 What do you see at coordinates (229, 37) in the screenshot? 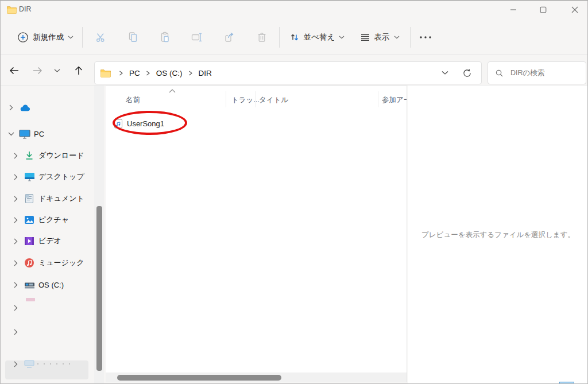
I see `share-button` at bounding box center [229, 37].